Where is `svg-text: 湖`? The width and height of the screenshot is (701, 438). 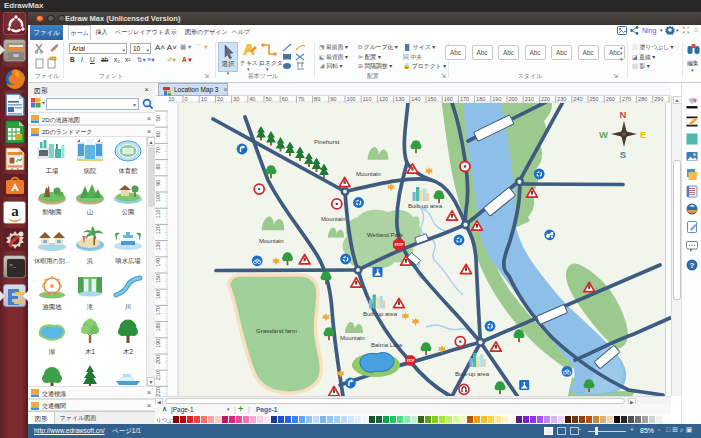
svg-text: 湖 is located at coordinates (52, 352).